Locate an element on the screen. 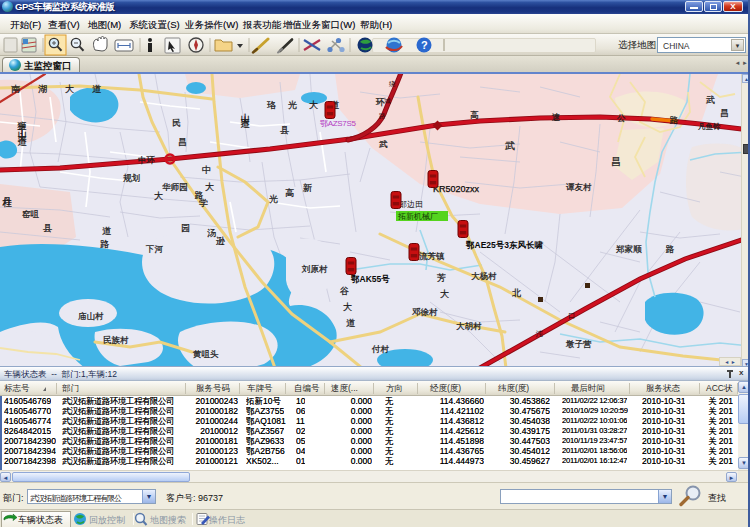  svg-text: 谭友村 is located at coordinates (579, 187).